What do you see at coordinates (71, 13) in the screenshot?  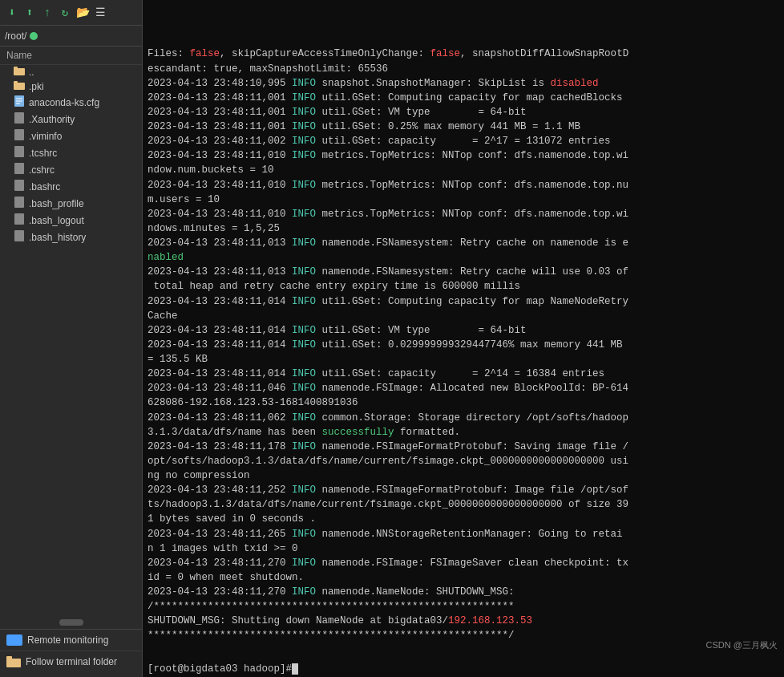 I see `toolbar: ⬇ ⬆ ↑ ↻ 📂 ☰` at bounding box center [71, 13].